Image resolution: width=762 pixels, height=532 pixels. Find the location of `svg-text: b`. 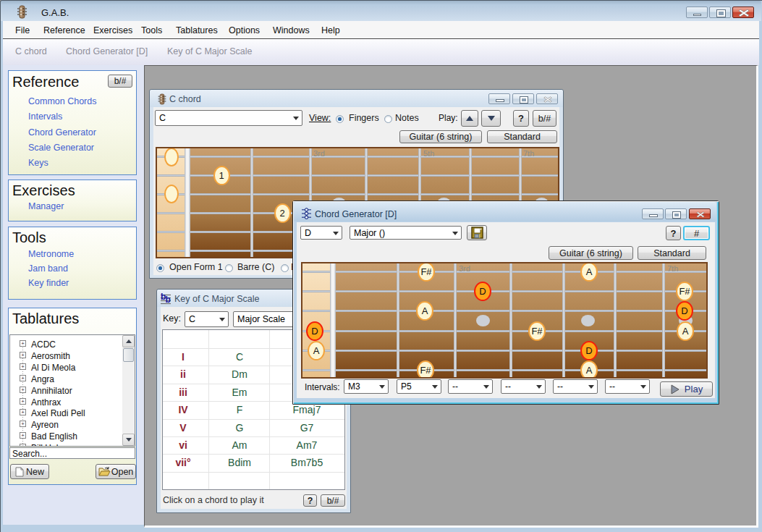

svg-text: b is located at coordinates (168, 300).